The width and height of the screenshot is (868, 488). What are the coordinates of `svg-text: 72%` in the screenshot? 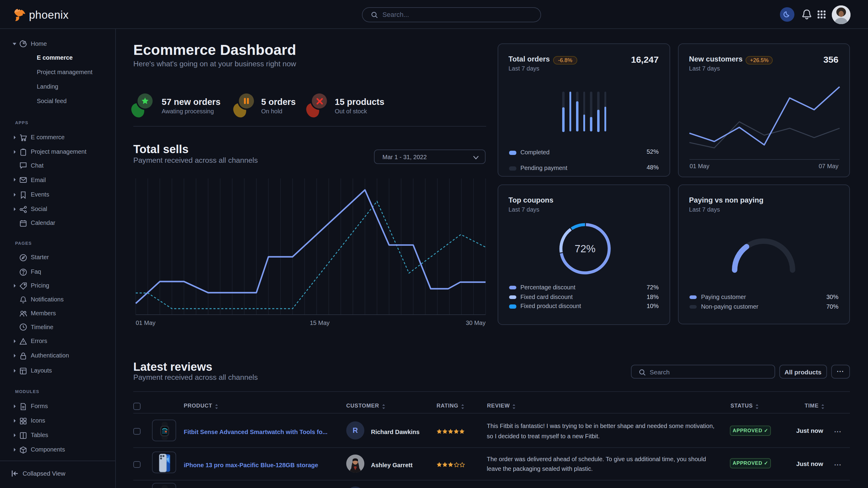 It's located at (585, 249).